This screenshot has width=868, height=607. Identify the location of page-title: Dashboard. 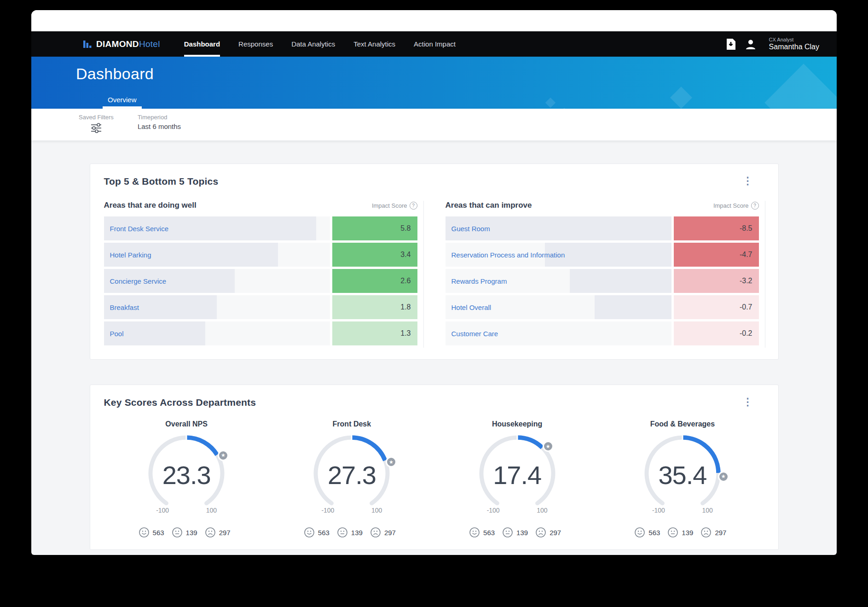
(434, 70).